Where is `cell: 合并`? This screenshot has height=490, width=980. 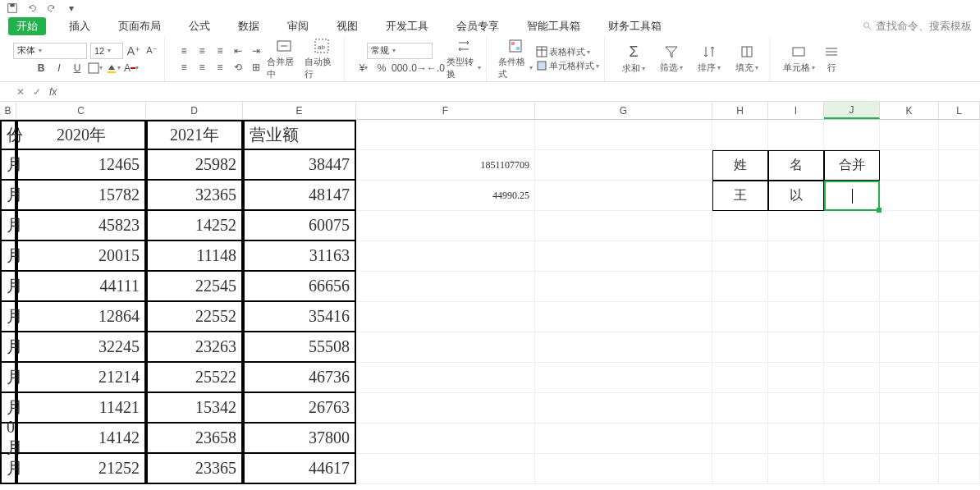 cell: 合并 is located at coordinates (852, 166).